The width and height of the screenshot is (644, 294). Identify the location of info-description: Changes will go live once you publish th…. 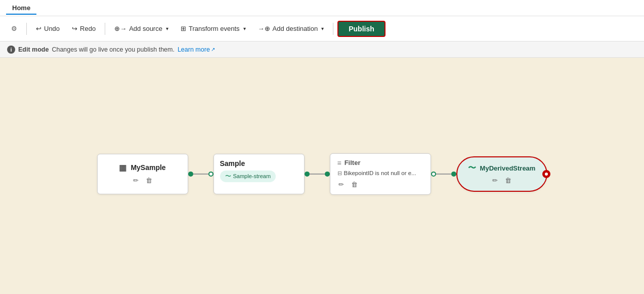
(113, 50).